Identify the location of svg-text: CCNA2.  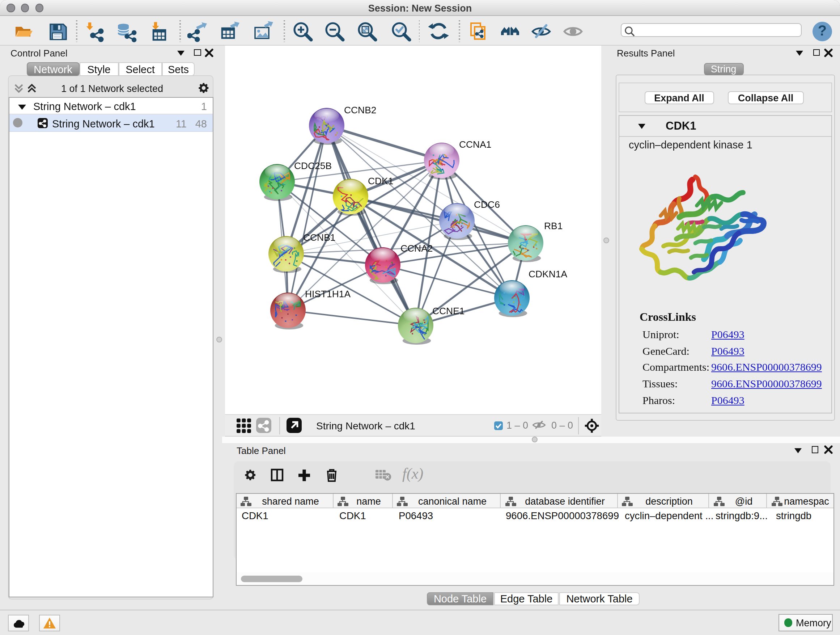
(417, 249).